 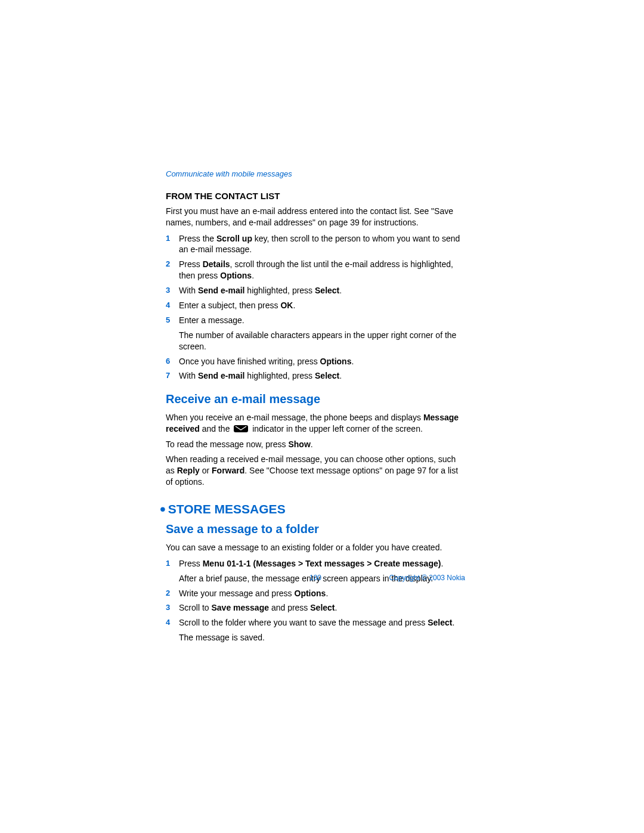 I want to click on paragraph: When you receive an e-mail message, the …, so click(x=315, y=423).